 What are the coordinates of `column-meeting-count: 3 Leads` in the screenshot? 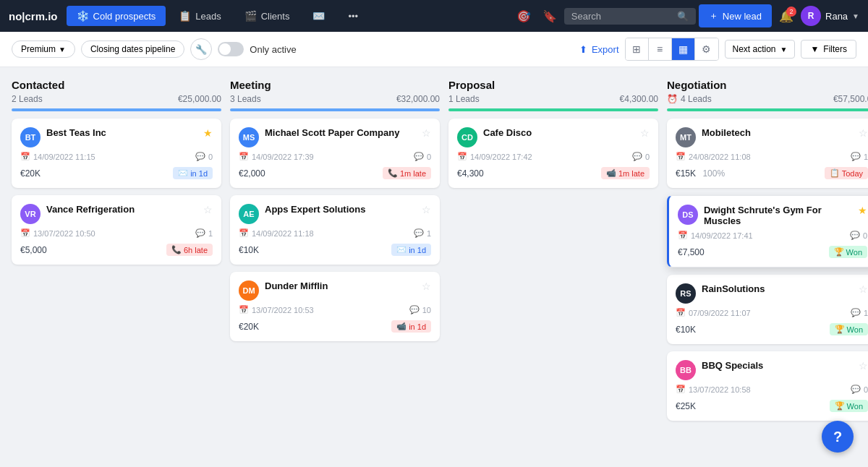 It's located at (246, 99).